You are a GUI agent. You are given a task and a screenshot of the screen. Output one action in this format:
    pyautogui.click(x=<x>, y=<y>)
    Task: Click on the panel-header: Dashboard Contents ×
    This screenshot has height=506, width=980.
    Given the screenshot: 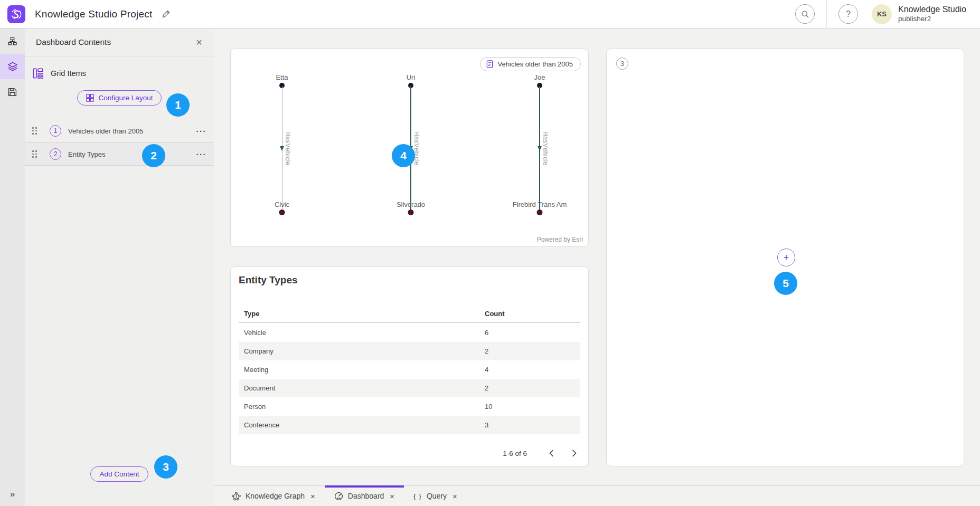 What is the action you would take?
    pyautogui.click(x=119, y=42)
    